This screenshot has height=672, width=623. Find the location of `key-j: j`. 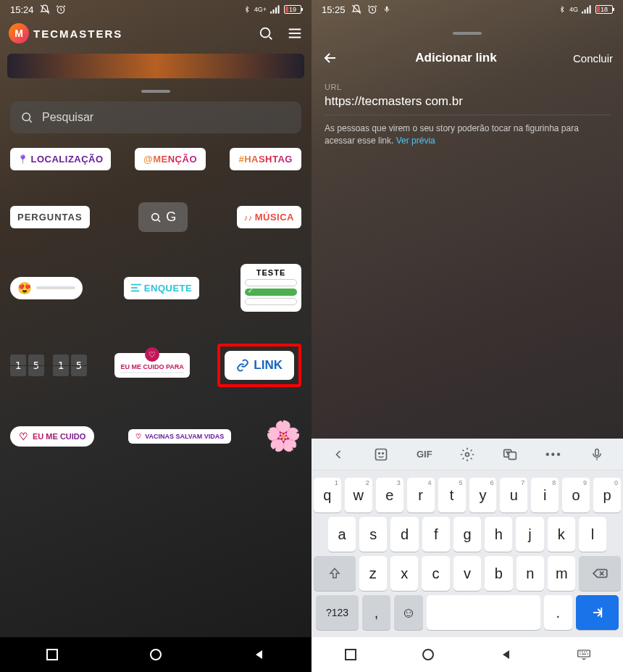

key-j: j is located at coordinates (530, 534).